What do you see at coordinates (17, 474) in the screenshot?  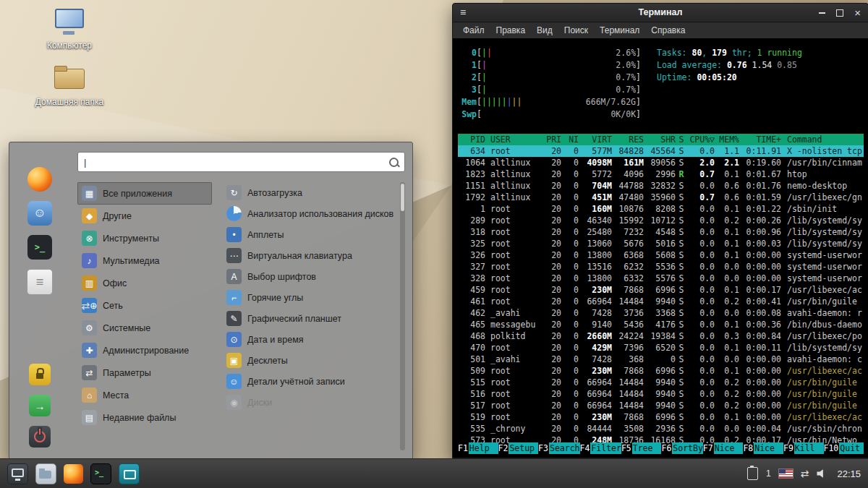 I see `menu-button` at bounding box center [17, 474].